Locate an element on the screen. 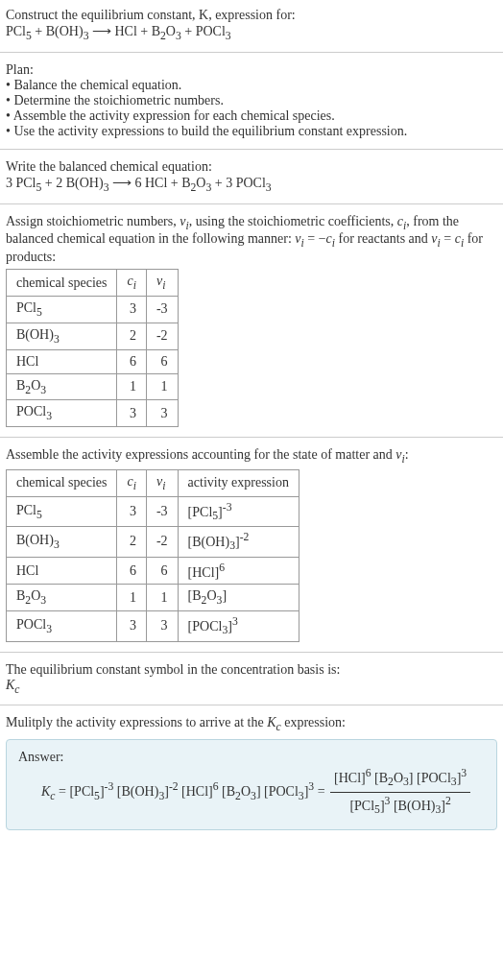 Image resolution: width=503 pixels, height=980 pixels. stoich-intro: Assign stoichiometric numbers, νi, using… is located at coordinates (252, 240).